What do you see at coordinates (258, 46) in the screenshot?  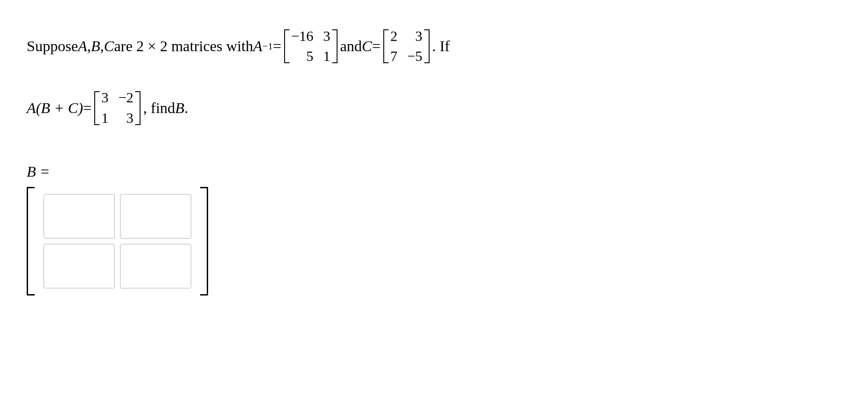 I see `var-A2: A` at bounding box center [258, 46].